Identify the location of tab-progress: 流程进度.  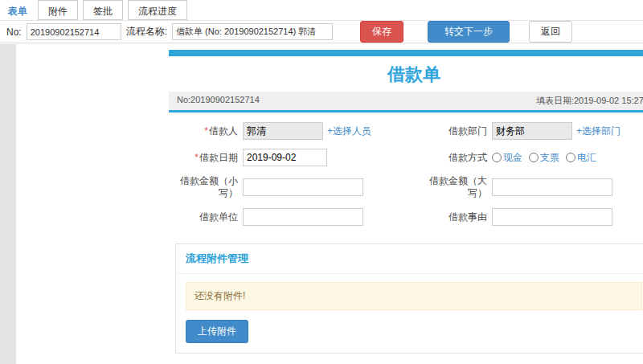
(158, 10).